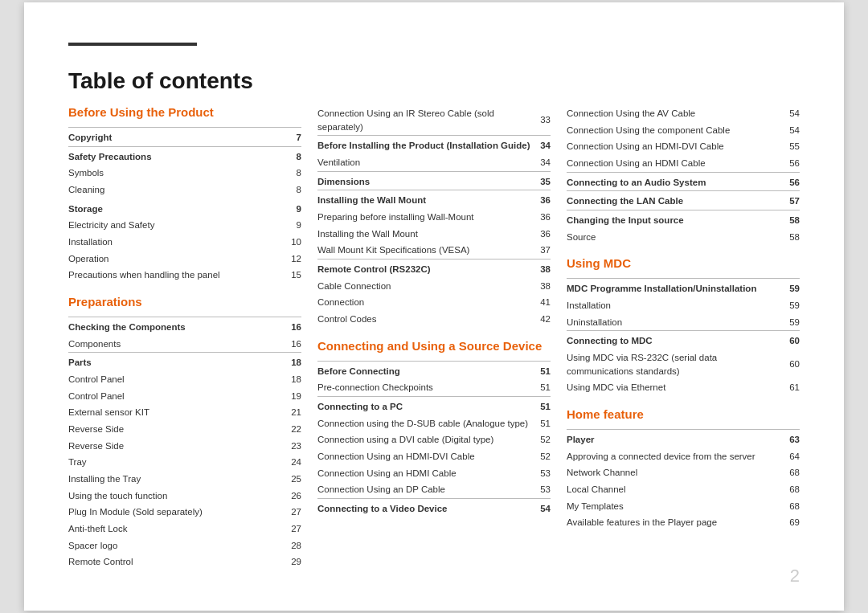 This screenshot has height=613, width=868. Describe the element at coordinates (434, 251) in the screenshot. I see `toc-row: Wall Mount Kit Specifications (VESA)37` at that location.